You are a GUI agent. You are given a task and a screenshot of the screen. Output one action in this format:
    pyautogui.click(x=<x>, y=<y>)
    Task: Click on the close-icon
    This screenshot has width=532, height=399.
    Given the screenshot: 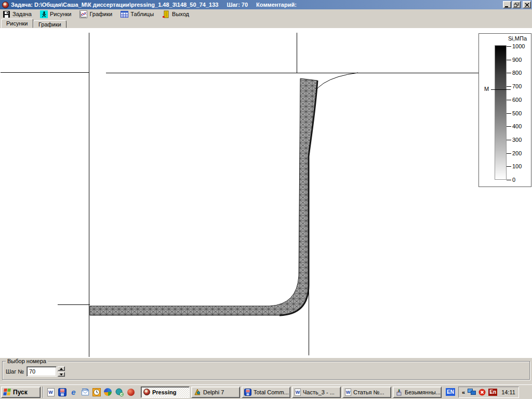 What is the action you would take?
    pyautogui.click(x=527, y=5)
    